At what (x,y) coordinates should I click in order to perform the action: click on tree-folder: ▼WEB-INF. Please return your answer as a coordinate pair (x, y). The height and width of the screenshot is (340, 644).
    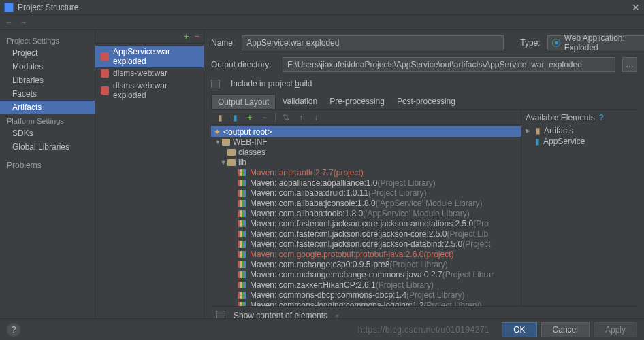
    Looking at the image, I should click on (366, 141).